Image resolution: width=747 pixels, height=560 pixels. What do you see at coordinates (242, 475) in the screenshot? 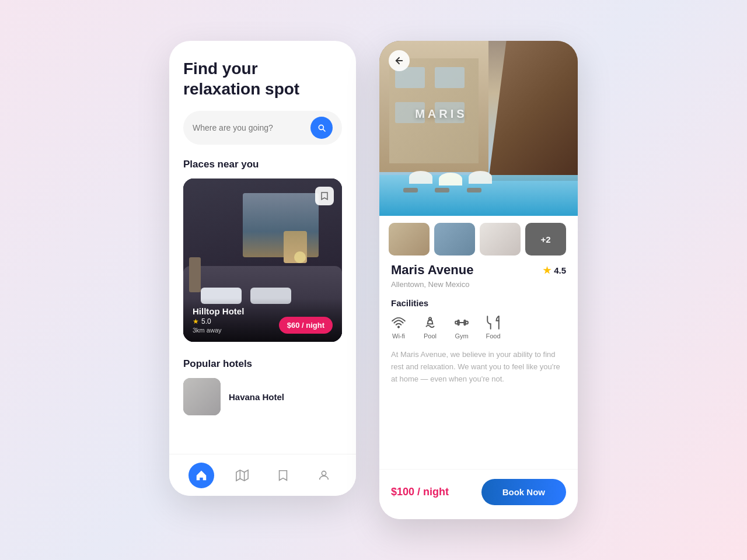
I see `map-icon-wrap` at bounding box center [242, 475].